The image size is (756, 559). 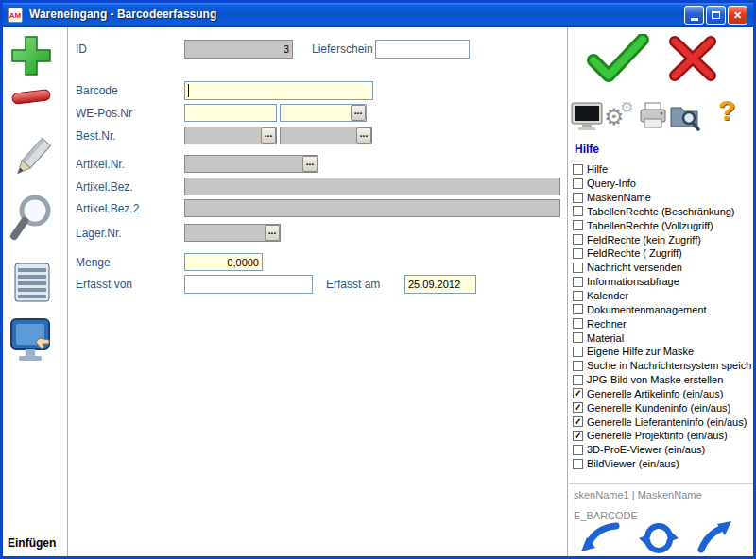 What do you see at coordinates (662, 225) in the screenshot?
I see `help-option-tabellenrechte-vollzugriff: TabellenRechte (Vollzugriff)` at bounding box center [662, 225].